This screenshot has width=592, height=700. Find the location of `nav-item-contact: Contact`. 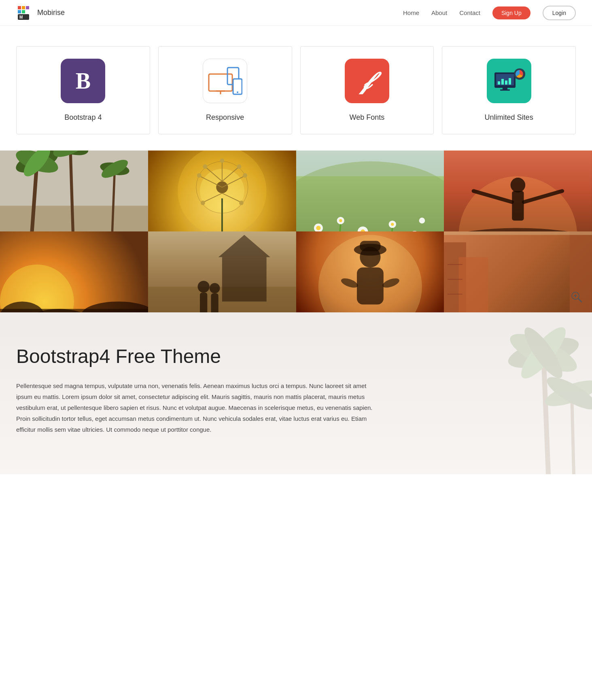

nav-item-contact: Contact is located at coordinates (470, 13).